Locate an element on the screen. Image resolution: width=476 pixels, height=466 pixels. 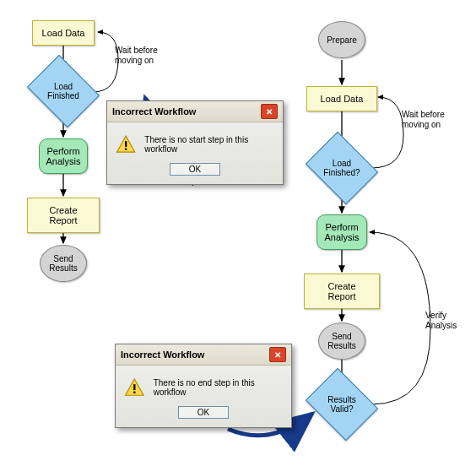
action-perform-analysis-left: Perform Analysis is located at coordinates (63, 156).